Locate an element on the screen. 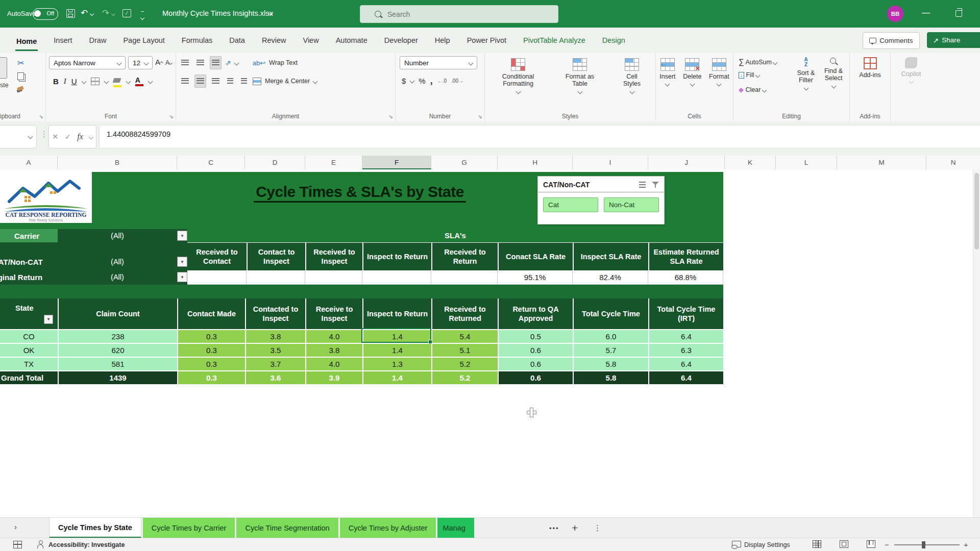  addins-button: Add-ins is located at coordinates (870, 66).